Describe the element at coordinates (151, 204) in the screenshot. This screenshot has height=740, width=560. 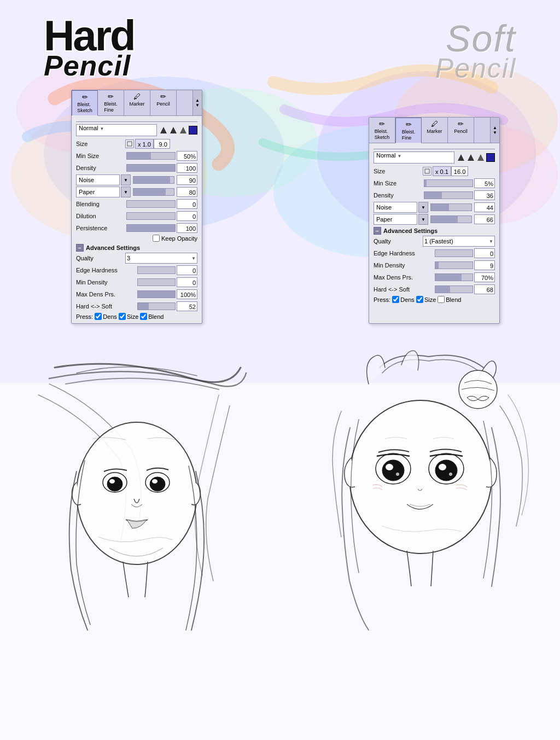
I see `hard-blending-slider` at that location.